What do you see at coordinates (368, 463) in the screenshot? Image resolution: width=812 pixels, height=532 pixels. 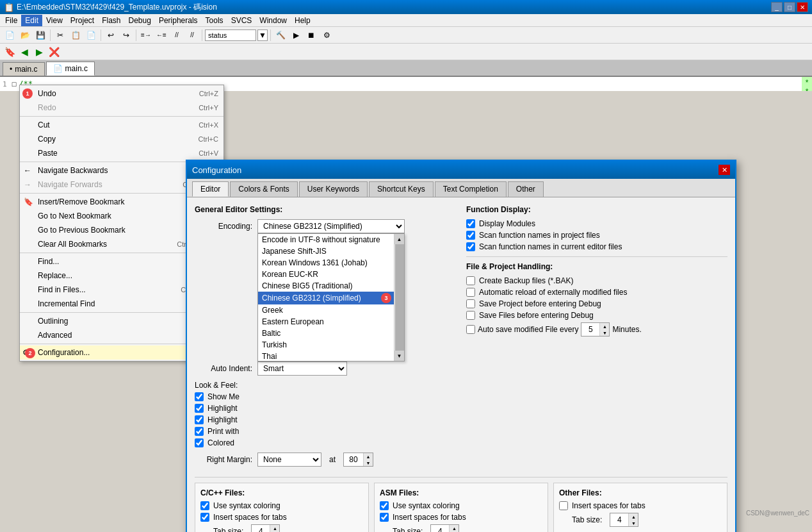 I see `at-spin-down: ▼` at bounding box center [368, 463].